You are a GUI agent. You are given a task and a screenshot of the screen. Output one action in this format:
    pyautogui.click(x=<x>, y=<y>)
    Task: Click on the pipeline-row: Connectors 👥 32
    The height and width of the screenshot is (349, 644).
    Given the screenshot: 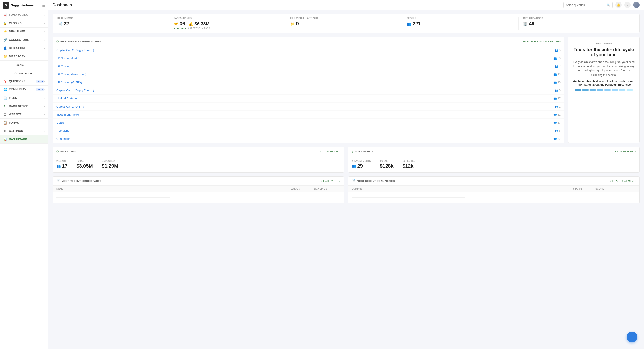 What is the action you would take?
    pyautogui.click(x=308, y=139)
    